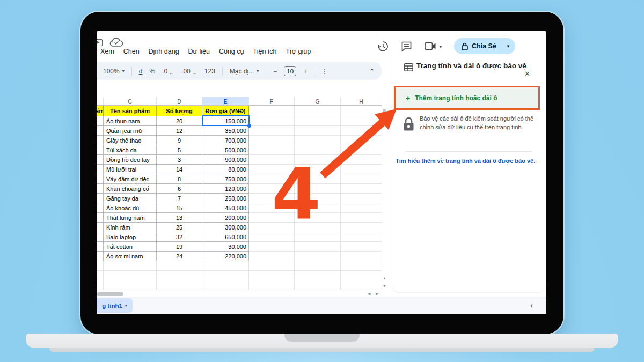  I want to click on cell-price: 300,000, so click(225, 227).